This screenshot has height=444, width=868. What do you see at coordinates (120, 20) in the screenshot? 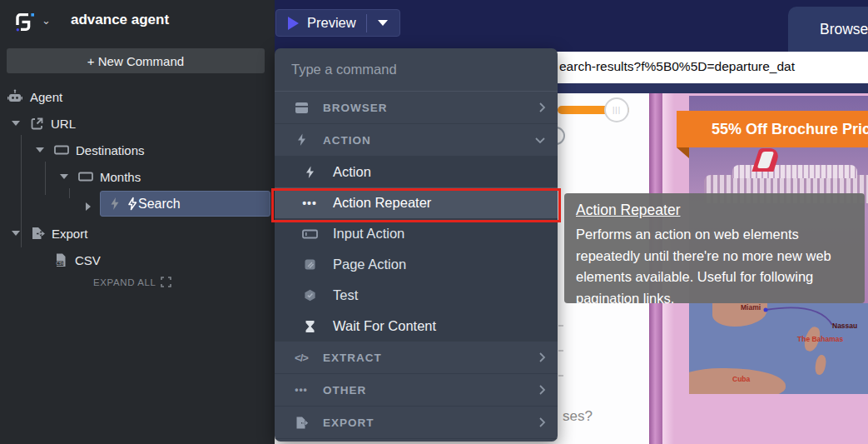
I see `agent-title: advance agent` at bounding box center [120, 20].